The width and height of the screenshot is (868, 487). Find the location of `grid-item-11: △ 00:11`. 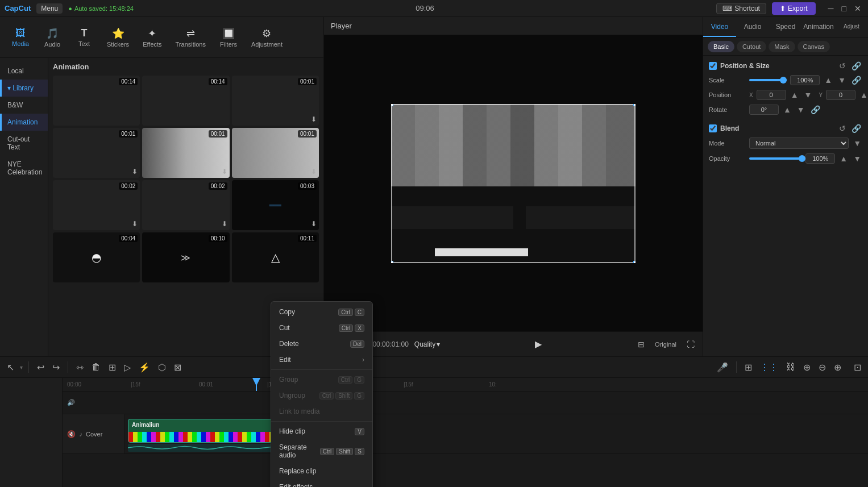

grid-item-11: △ 00:11 is located at coordinates (275, 257).